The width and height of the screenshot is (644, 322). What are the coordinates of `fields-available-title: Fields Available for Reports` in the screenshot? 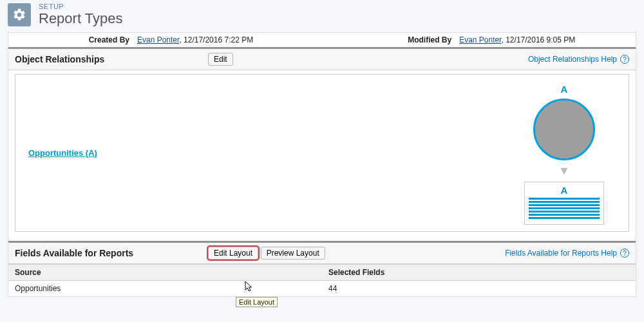 It's located at (111, 253).